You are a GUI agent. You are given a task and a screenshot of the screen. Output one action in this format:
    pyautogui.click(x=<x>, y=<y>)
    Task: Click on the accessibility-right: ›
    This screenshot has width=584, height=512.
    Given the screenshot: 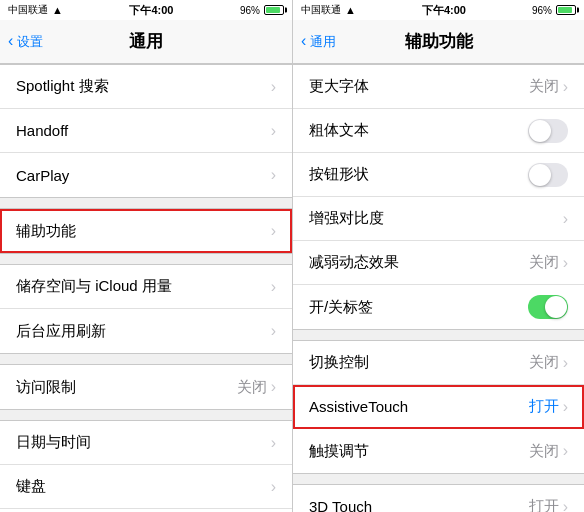 What is the action you would take?
    pyautogui.click(x=274, y=231)
    